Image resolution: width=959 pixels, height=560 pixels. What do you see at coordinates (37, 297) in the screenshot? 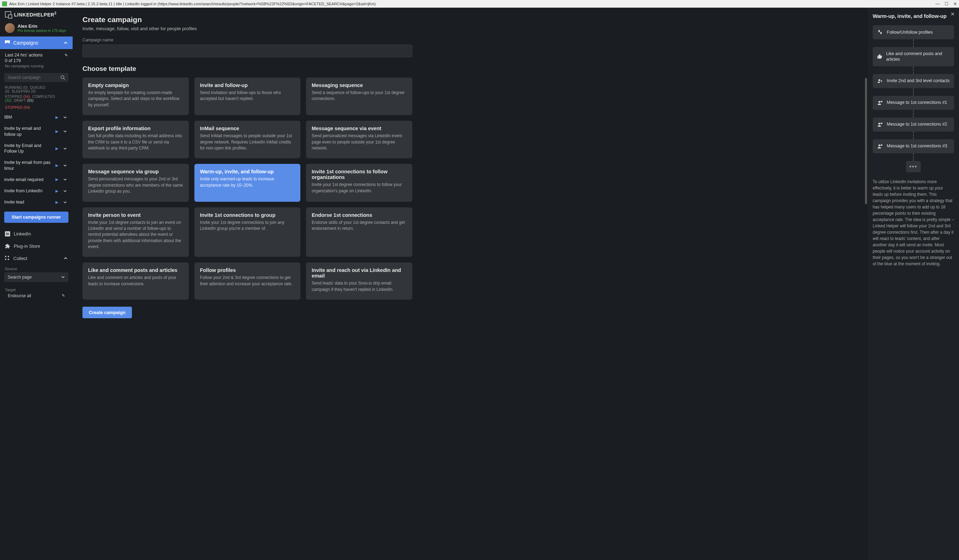
I see `target-select: Endourse all ✎` at bounding box center [37, 297].